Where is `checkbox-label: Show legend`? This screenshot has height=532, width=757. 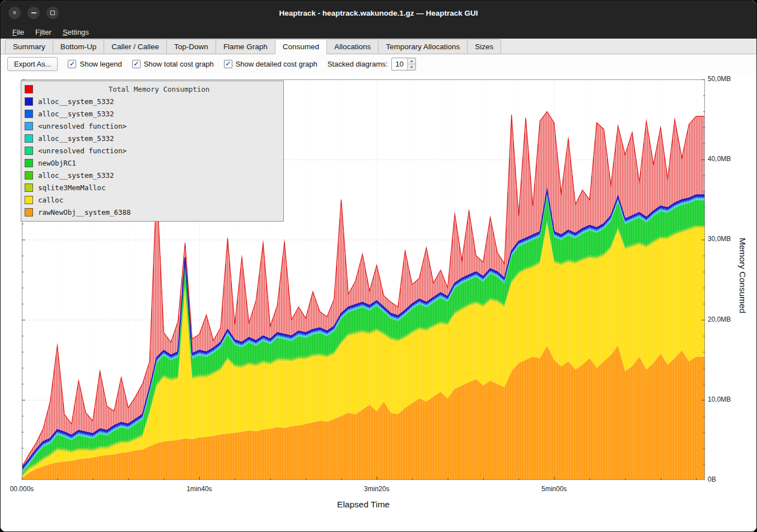
checkbox-label: Show legend is located at coordinates (101, 64).